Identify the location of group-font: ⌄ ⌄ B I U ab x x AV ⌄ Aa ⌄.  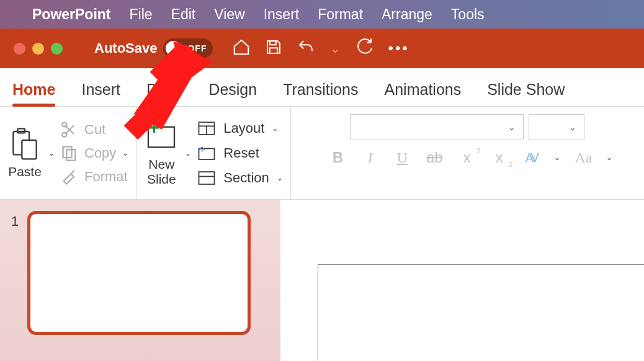
(468, 153).